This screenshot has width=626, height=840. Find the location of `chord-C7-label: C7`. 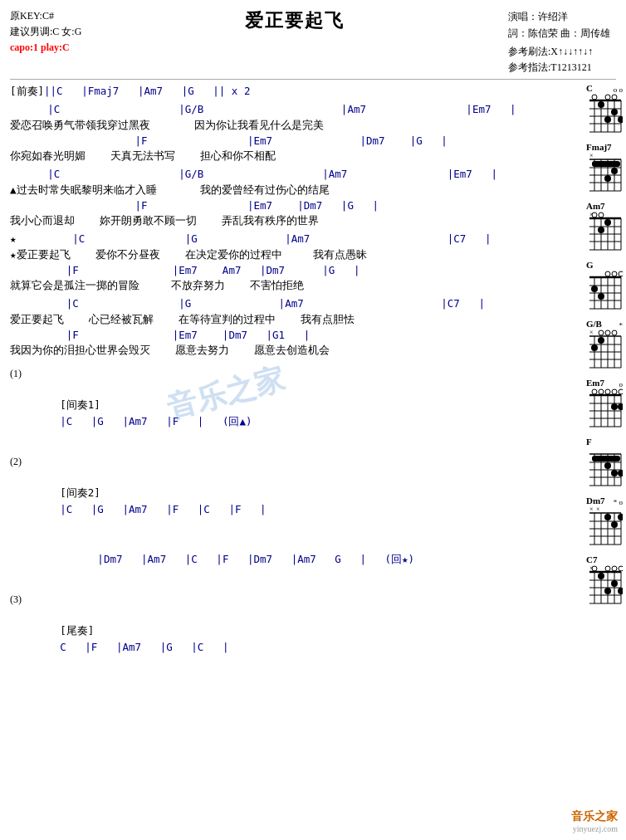

chord-C7-label: C7 is located at coordinates (591, 559).